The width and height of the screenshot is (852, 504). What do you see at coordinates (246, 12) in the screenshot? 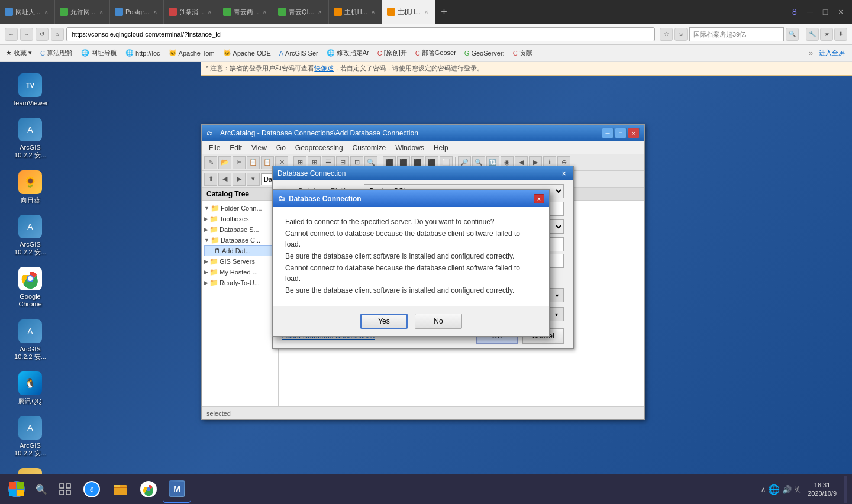
I see `tab-5: 青云两... ×` at bounding box center [246, 12].